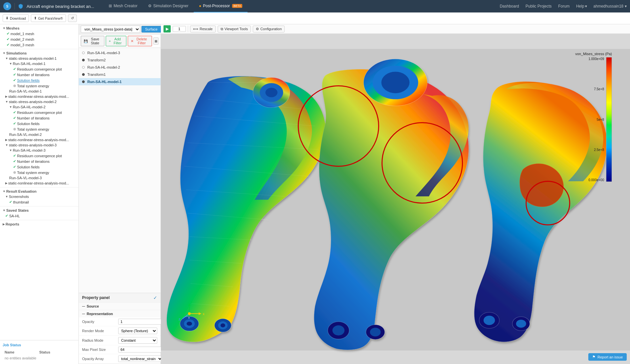 Image resolution: width=630 pixels, height=364 pixels. What do you see at coordinates (16, 18) in the screenshot?
I see `download-button: ⬇ Download` at bounding box center [16, 18].